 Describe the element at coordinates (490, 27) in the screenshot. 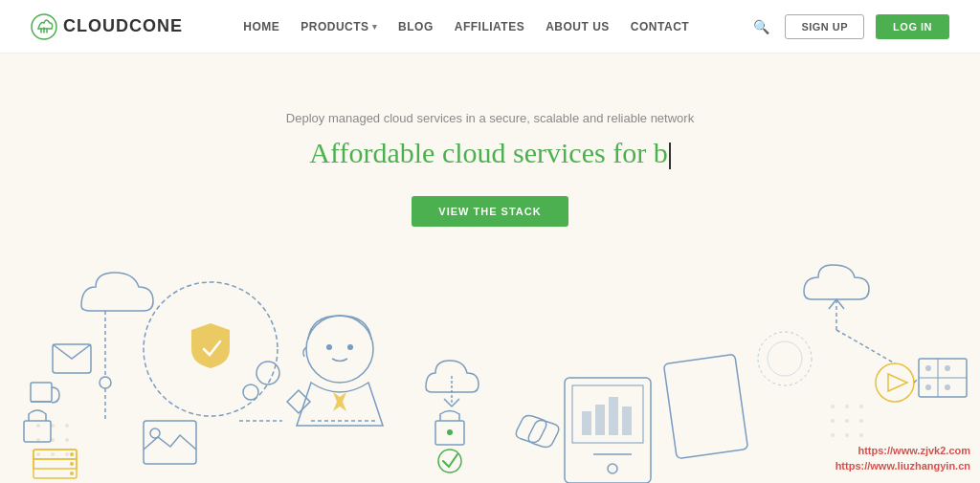

I see `site-header: CLOUDCONE HOME PRODUCTS ▾ BLOG AFFILIATE…` at that location.